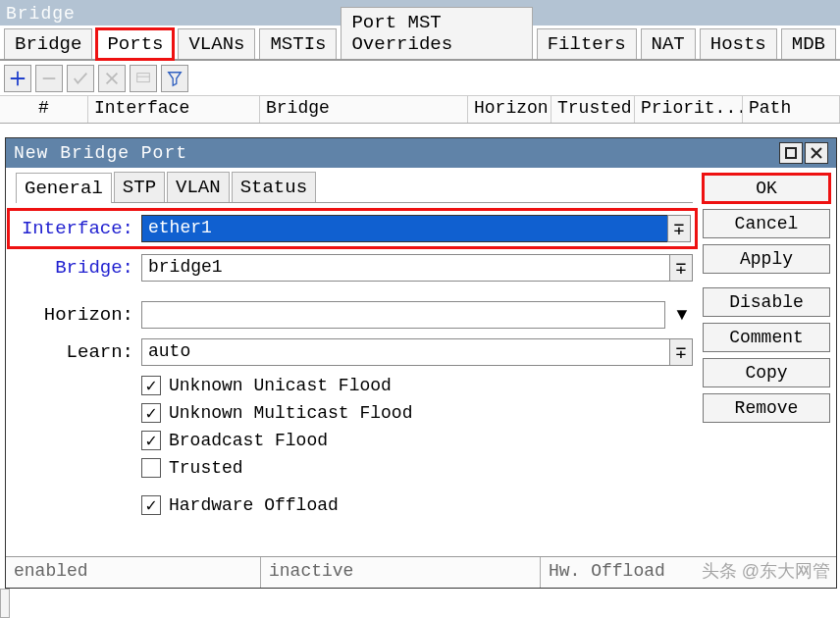 The width and height of the screenshot is (840, 618). I want to click on trusted-row: Trusted, so click(417, 468).